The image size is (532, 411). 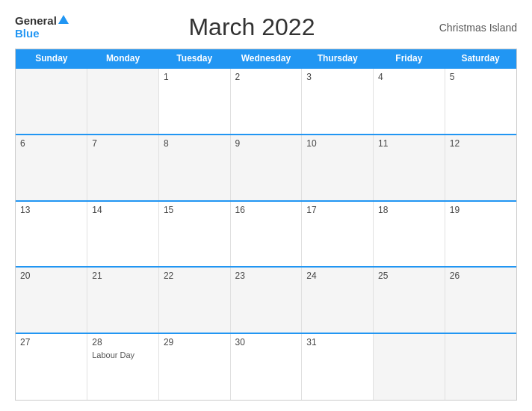 What do you see at coordinates (114, 355) in the screenshot?
I see `day-event: Labour Day` at bounding box center [114, 355].